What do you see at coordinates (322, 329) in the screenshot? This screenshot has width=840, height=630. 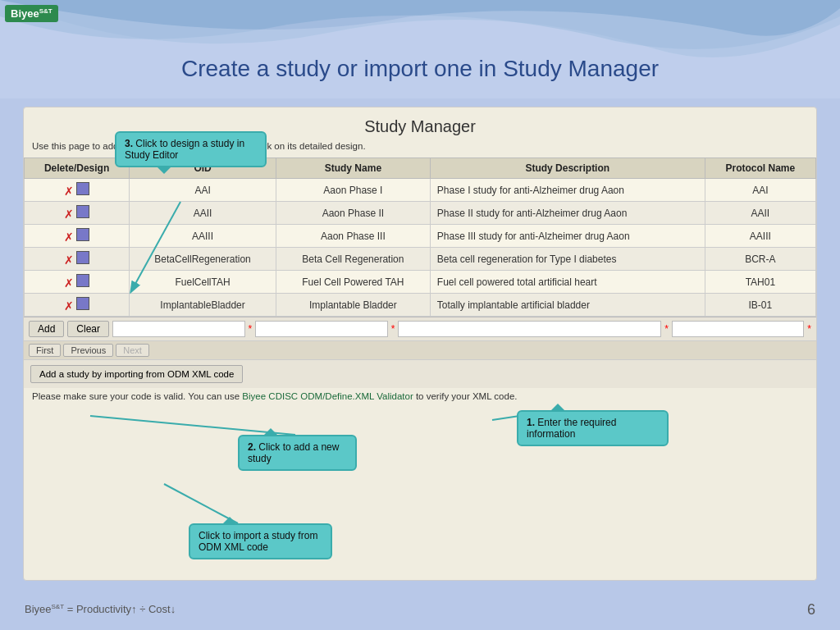 I see `study-name-input` at bounding box center [322, 329].